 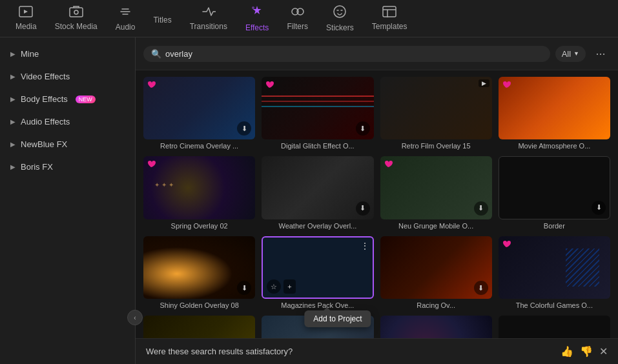 I want to click on grid-item-label-shiny-golden: Shiny Golden Overlay 08, so click(x=199, y=305).